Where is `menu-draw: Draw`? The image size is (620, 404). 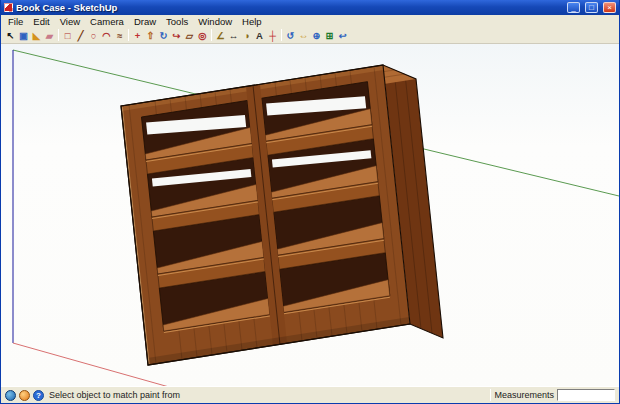
menu-draw: Draw is located at coordinates (145, 22).